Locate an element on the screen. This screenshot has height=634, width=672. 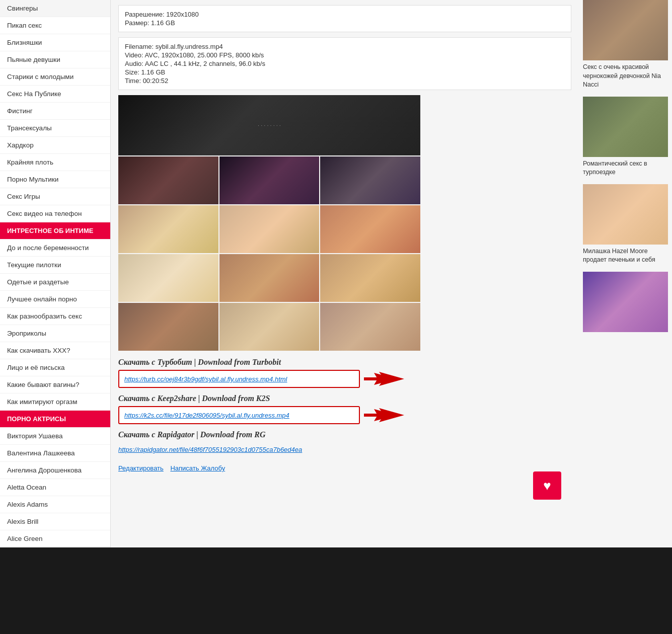
sidebar-item-alexis-adams: Alexis Adams is located at coordinates (55, 505).